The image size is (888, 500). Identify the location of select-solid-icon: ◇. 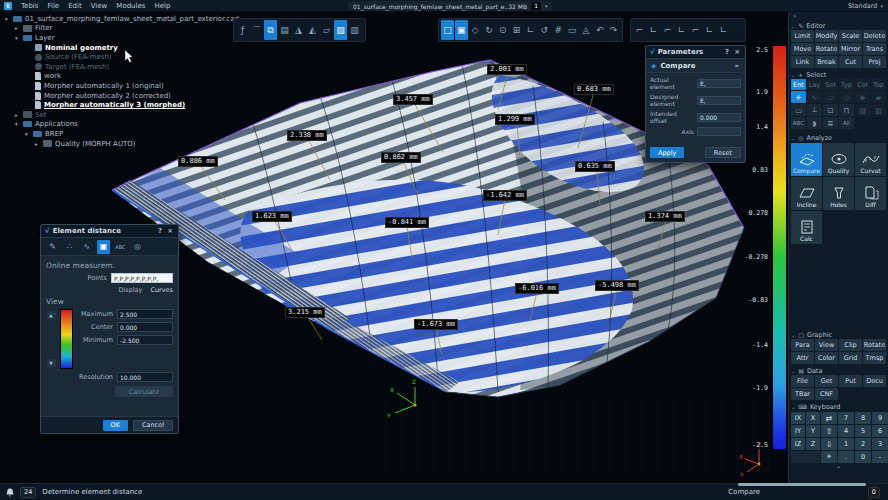
(846, 97).